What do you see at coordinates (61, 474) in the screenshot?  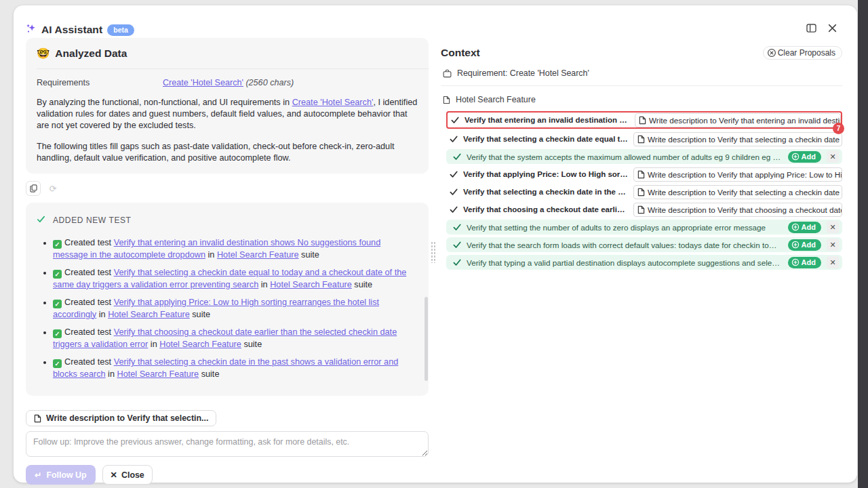 I see `follow-up-button: ↵Follow Up` at bounding box center [61, 474].